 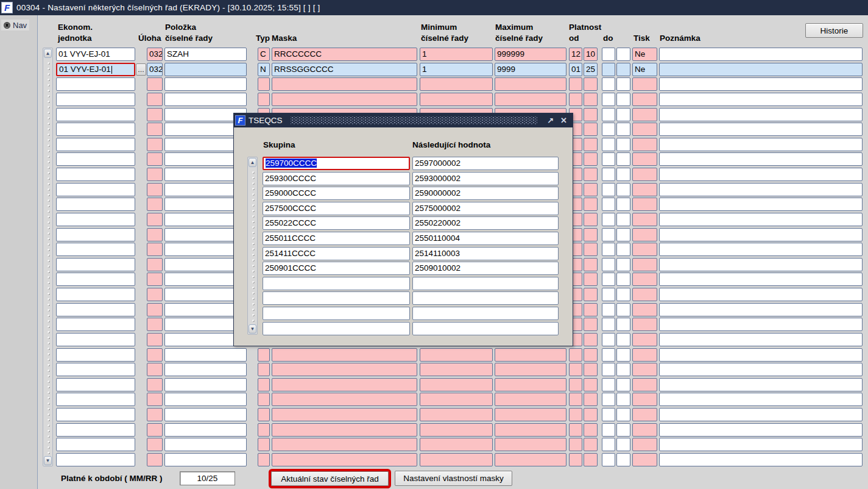 I want to click on cell-skupina: 259000CCCC, so click(x=336, y=193).